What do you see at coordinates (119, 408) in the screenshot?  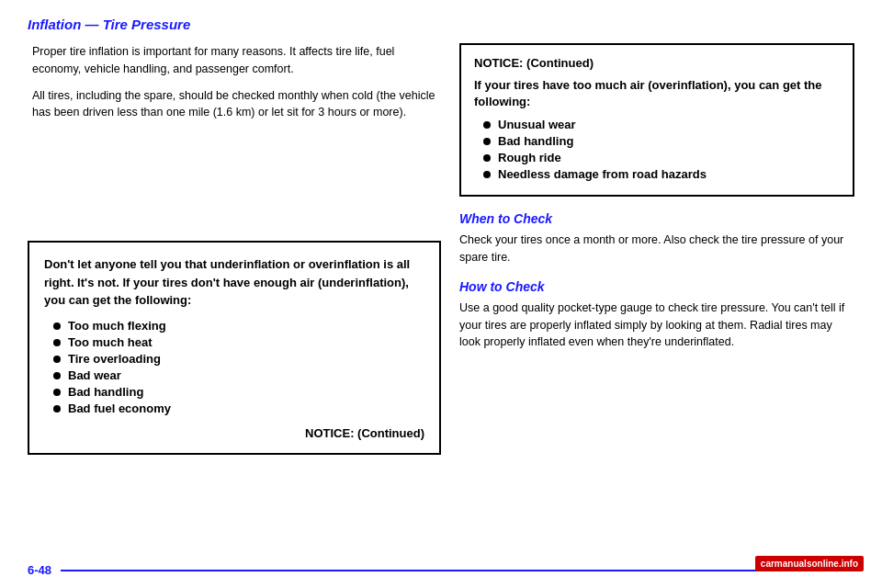 I see `bullet-text: Bad fuel economy` at bounding box center [119, 408].